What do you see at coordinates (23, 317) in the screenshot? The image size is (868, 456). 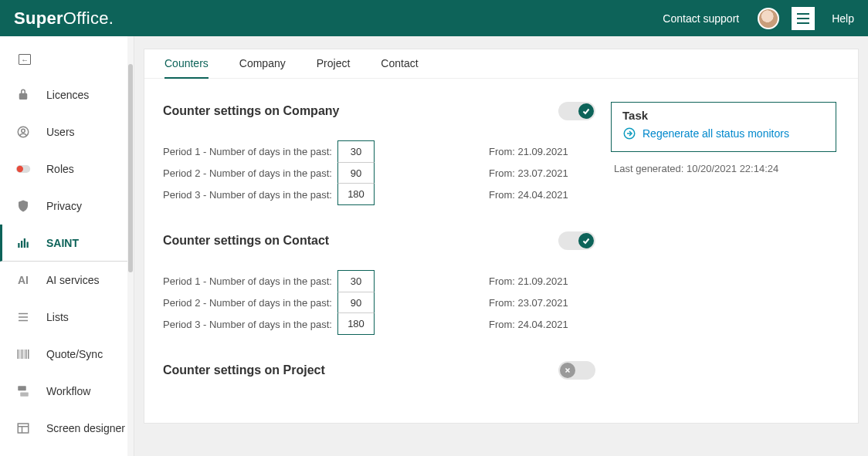 I see `list-icon` at bounding box center [23, 317].